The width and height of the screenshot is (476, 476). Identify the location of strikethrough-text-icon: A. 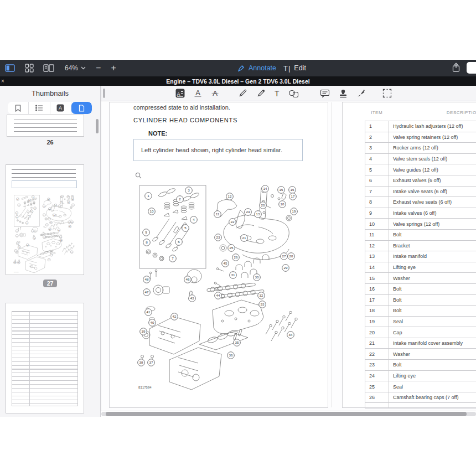
(215, 93).